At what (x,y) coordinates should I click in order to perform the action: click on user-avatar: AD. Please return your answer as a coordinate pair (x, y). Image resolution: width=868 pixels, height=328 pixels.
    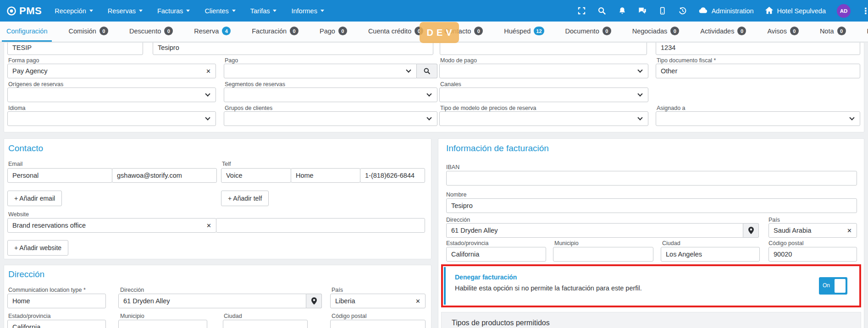
    Looking at the image, I should click on (844, 11).